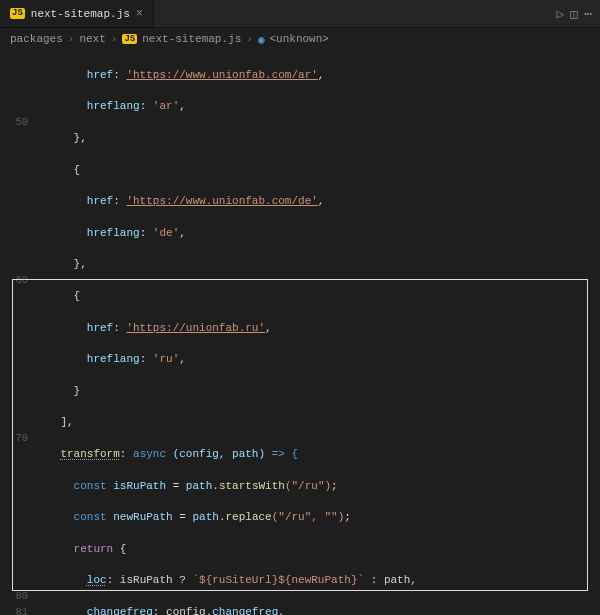 This screenshot has height=615, width=600. What do you see at coordinates (140, 14) in the screenshot?
I see `close-icon: ×` at bounding box center [140, 14].